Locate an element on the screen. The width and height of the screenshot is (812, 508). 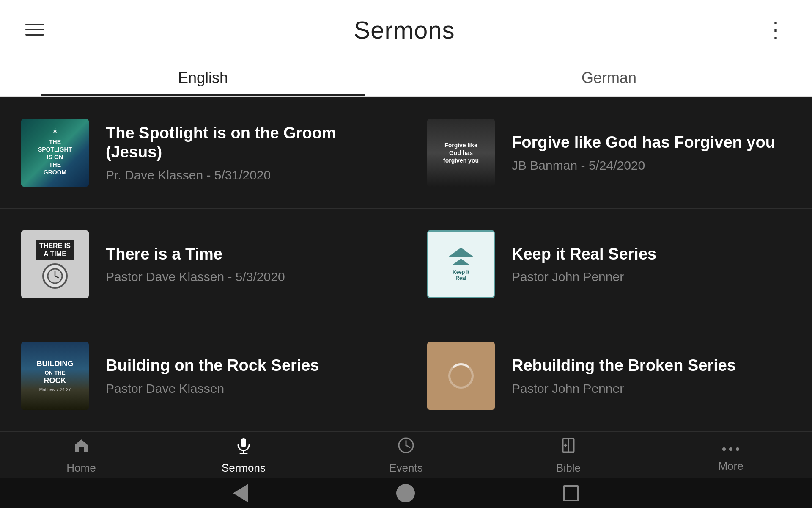
nav-bible: Bible is located at coordinates (568, 456).